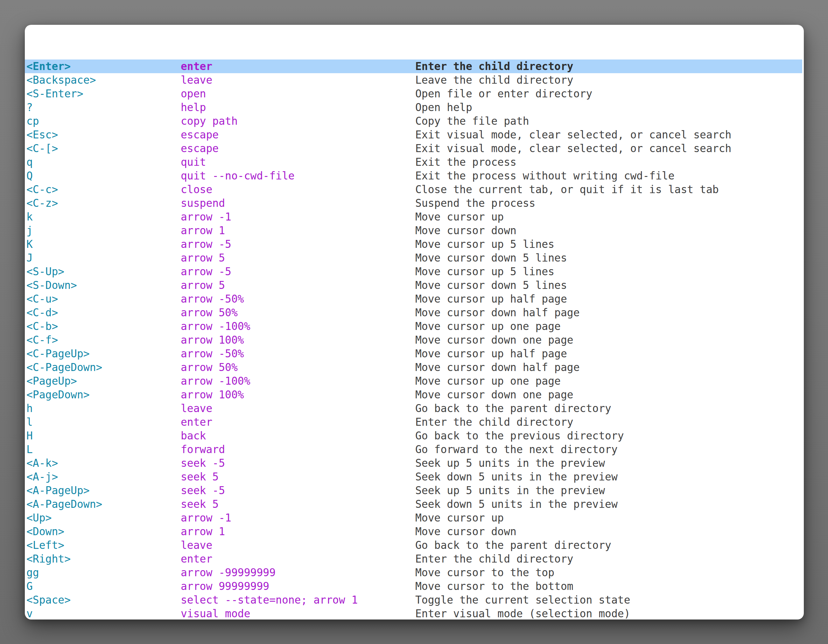 The height and width of the screenshot is (644, 828). I want to click on help-row: <C-d>arrow 50%Move cursor down half page, so click(413, 313).